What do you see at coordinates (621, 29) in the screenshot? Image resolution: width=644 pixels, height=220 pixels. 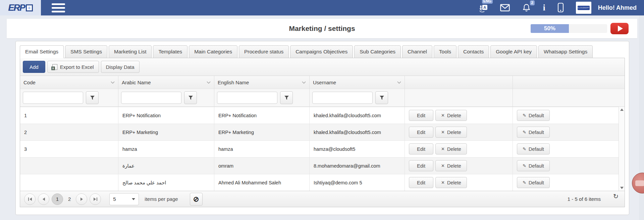 I see `play-icon` at bounding box center [621, 29].